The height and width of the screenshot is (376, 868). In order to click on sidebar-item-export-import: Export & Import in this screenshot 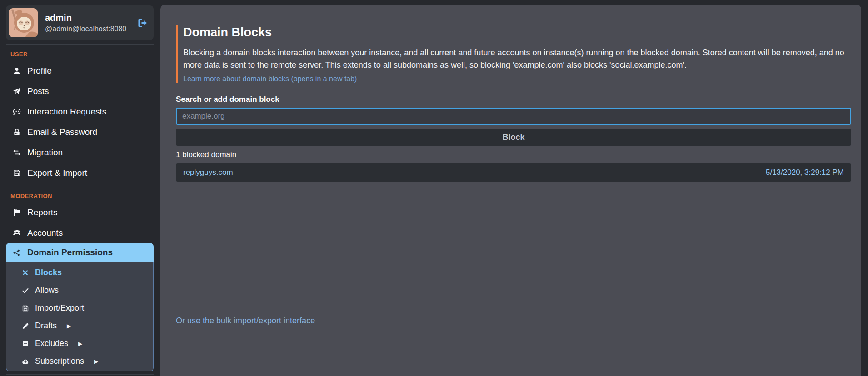, I will do `click(80, 173)`.